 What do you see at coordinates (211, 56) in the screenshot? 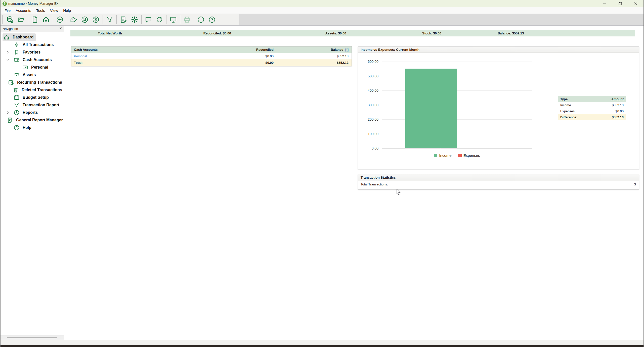
I see `cash-account-row: Personal$0.00$552.13` at bounding box center [211, 56].